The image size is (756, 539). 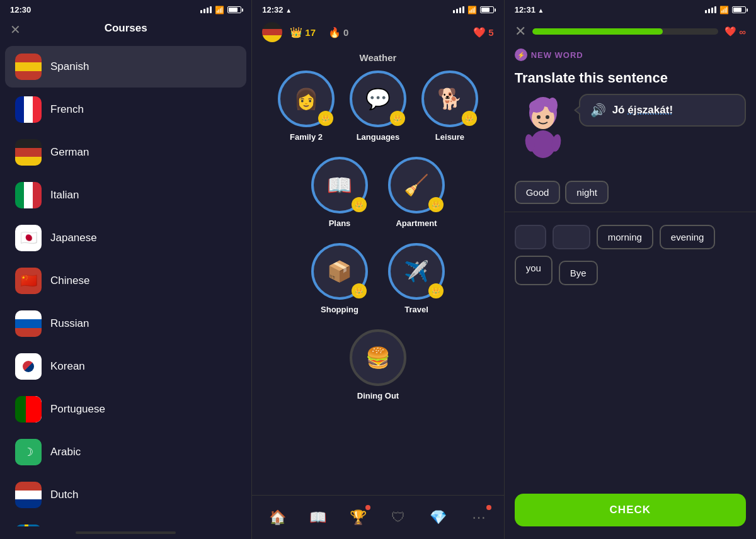 I want to click on nav-item-5: ⋯, so click(x=479, y=518).